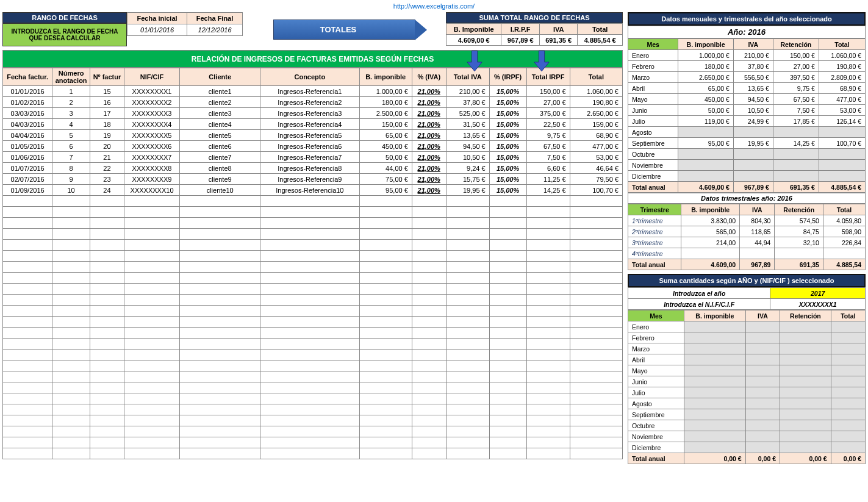 This screenshot has height=502, width=868. I want to click on cell: XXXXXXXX2, so click(151, 102).